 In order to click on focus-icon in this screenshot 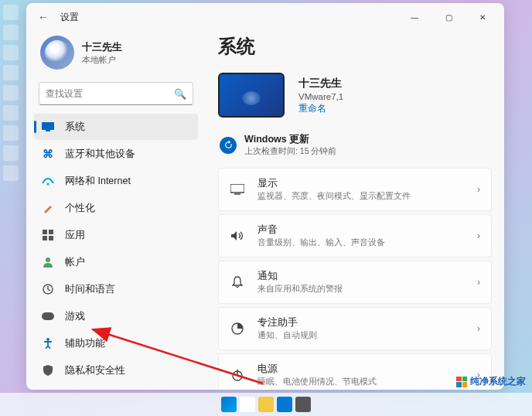, I will do `click(237, 329)`.